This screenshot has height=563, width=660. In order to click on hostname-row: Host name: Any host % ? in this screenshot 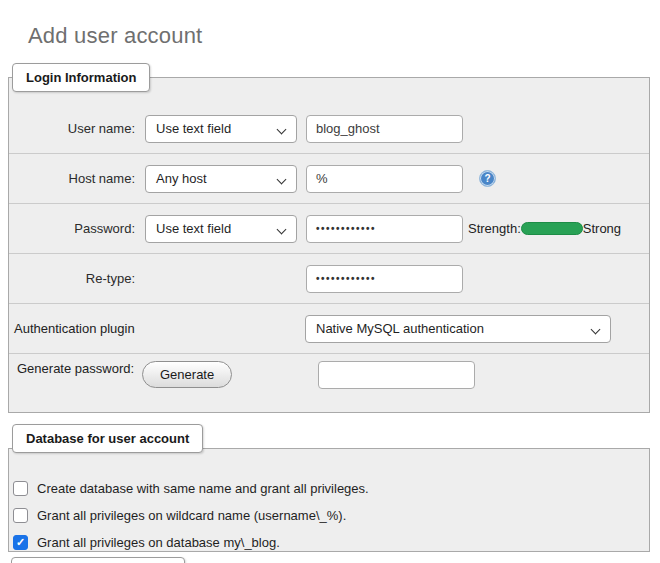, I will do `click(329, 179)`.